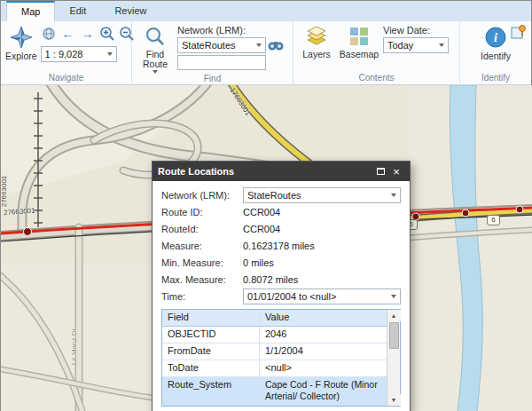  What do you see at coordinates (496, 53) in the screenshot?
I see `group-identify: i Identify Identify` at bounding box center [496, 53].